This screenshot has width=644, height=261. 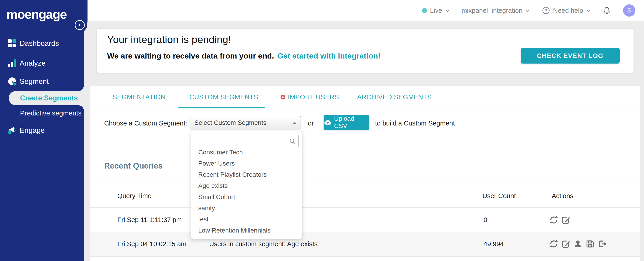 What do you see at coordinates (150, 220) in the screenshot?
I see `query-time-cell: Fri Sep 11 1:11:37 pm` at bounding box center [150, 220].